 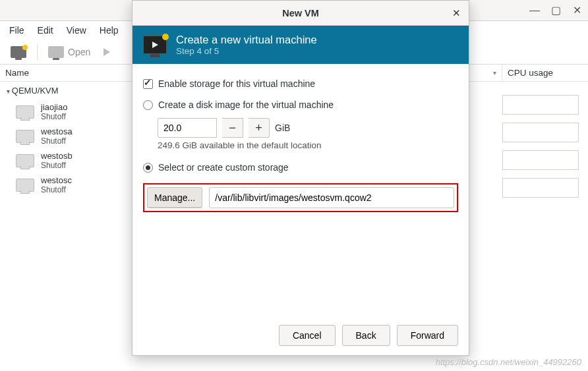 I want to click on decrement-button: −, so click(x=233, y=128).